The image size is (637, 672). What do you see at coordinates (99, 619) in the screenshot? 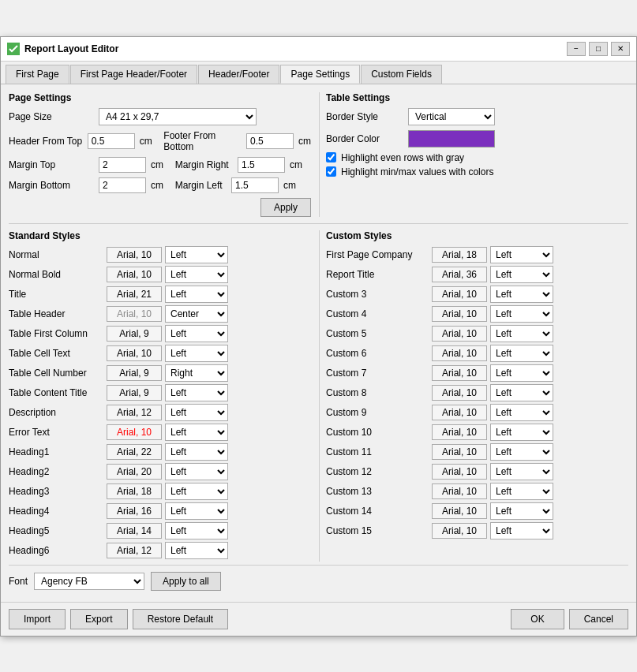
I see `export-button: Export` at bounding box center [99, 619].